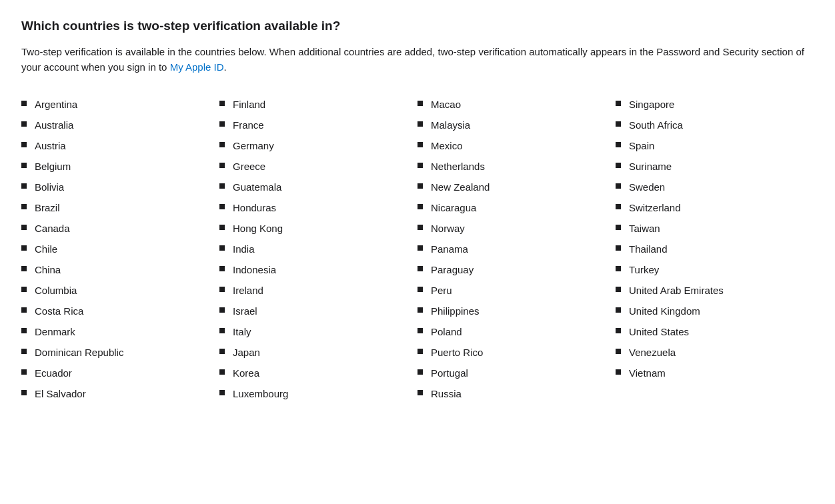 The width and height of the screenshot is (835, 504). What do you see at coordinates (319, 249) in the screenshot?
I see `country-column-2: FinlandFranceGermanyGreeceGuatemalaHondu…` at bounding box center [319, 249].